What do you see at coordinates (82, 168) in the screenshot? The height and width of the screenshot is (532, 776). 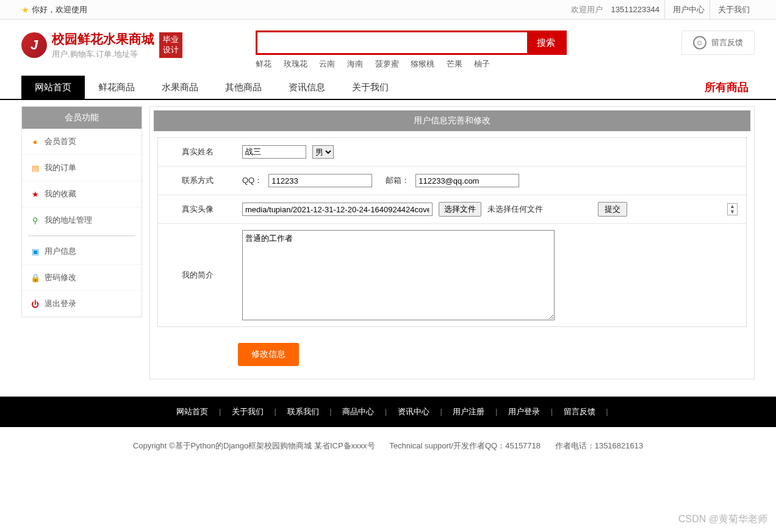 I see `sidebar-item: ▤我的订单` at bounding box center [82, 168].